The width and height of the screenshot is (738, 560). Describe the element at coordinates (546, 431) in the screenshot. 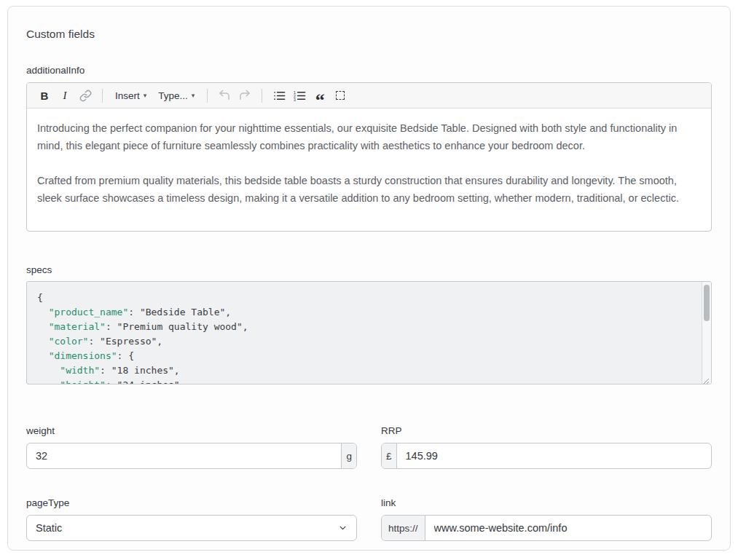

I see `rrp-label: RRP` at that location.